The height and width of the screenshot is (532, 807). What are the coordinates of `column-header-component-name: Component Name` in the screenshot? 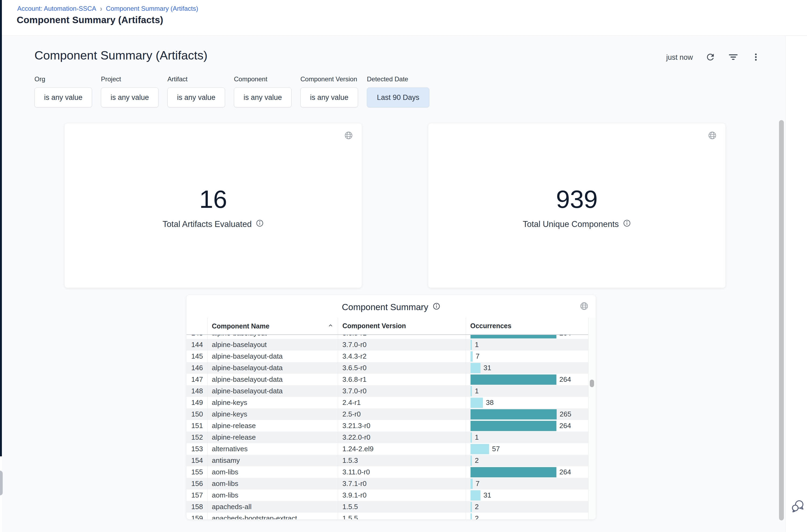 It's located at (273, 326).